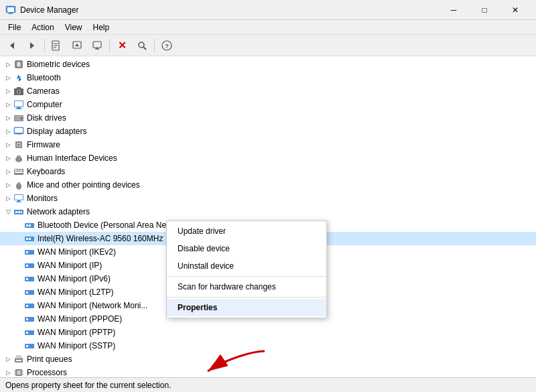 This screenshot has width=536, height=392. What do you see at coordinates (29, 332) in the screenshot?
I see `wan-pptp-icon` at bounding box center [29, 332].